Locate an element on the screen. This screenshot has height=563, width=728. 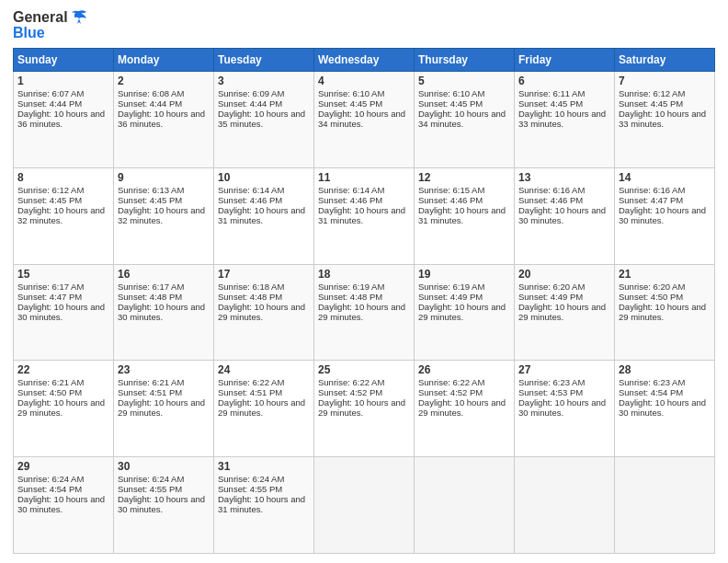
daylight-text: Daylight: 10 hours and 36 minutes. is located at coordinates (63, 119).